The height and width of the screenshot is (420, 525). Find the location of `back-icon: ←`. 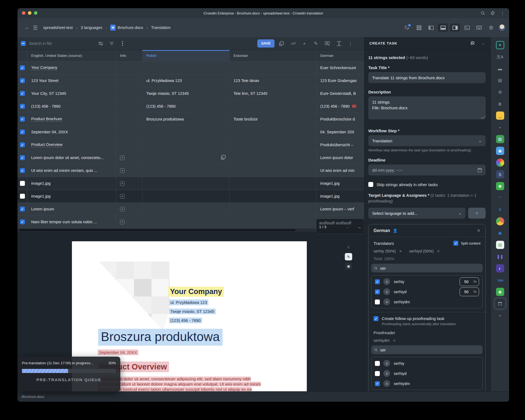

back-icon: ← is located at coordinates (27, 28).